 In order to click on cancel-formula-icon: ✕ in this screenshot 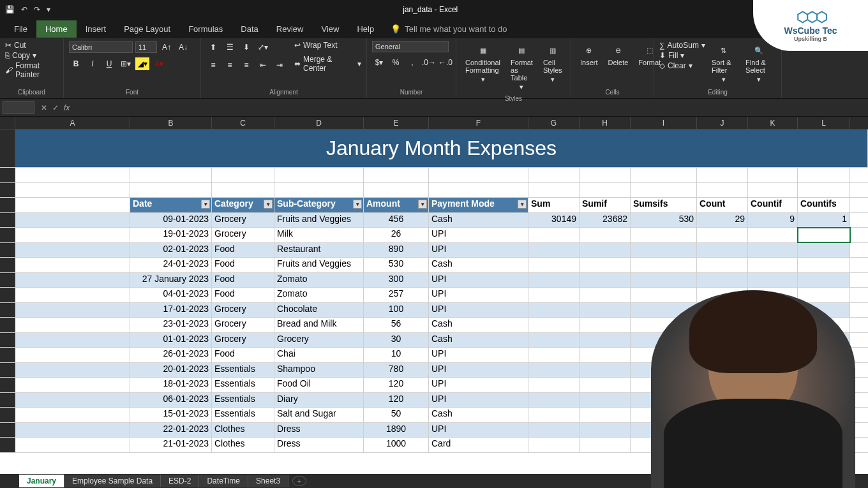, I will do `click(44, 108)`.